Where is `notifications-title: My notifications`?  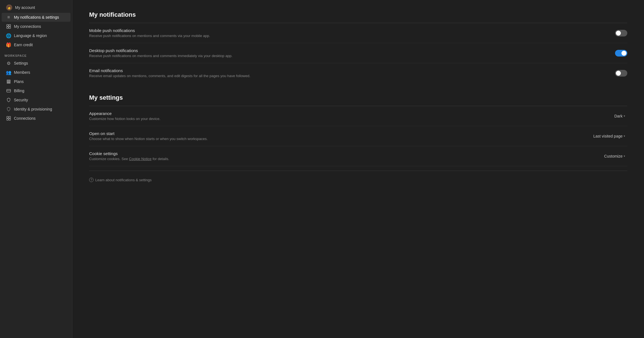
notifications-title: My notifications is located at coordinates (358, 15).